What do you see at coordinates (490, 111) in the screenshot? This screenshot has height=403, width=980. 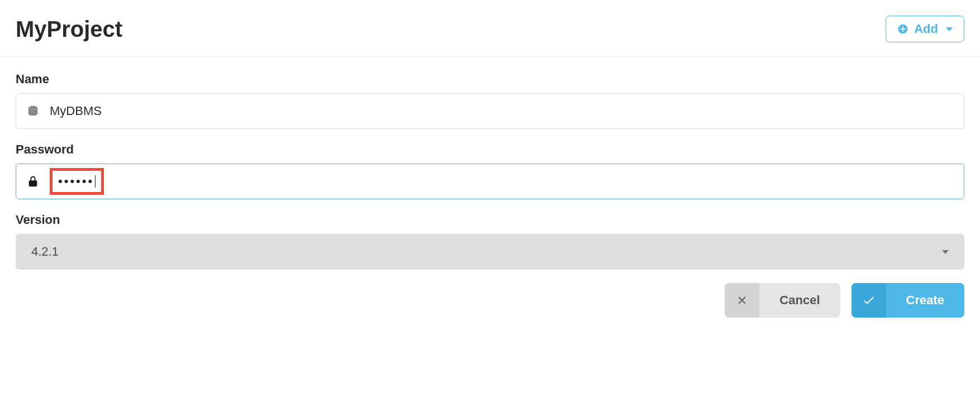 I see `name-input-wrapper` at bounding box center [490, 111].